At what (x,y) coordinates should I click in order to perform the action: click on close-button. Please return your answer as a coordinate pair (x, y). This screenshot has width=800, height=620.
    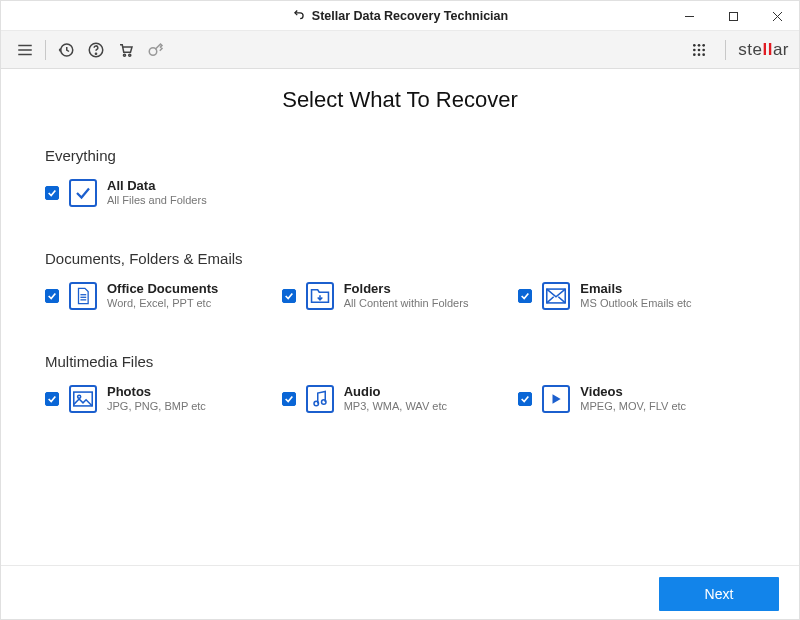
    Looking at the image, I should click on (777, 16).